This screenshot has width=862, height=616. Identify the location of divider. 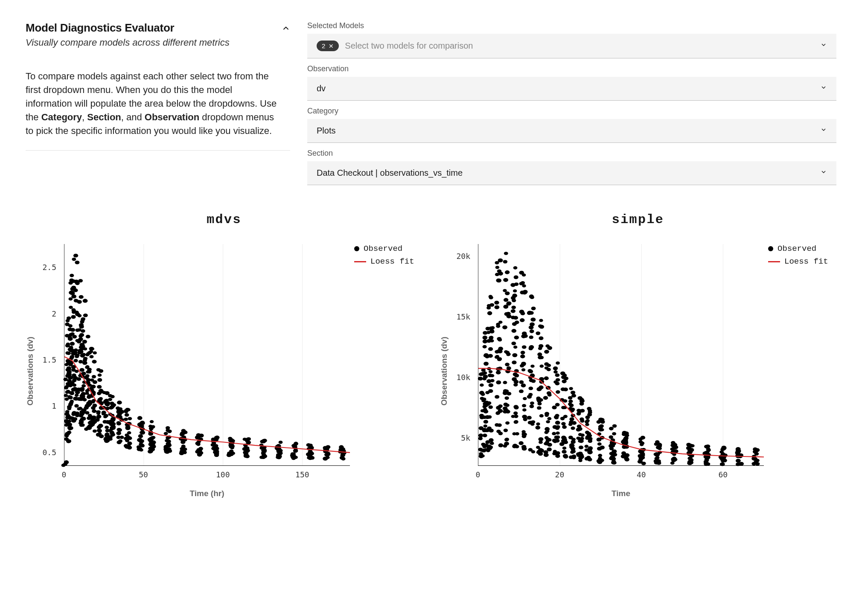
(158, 150).